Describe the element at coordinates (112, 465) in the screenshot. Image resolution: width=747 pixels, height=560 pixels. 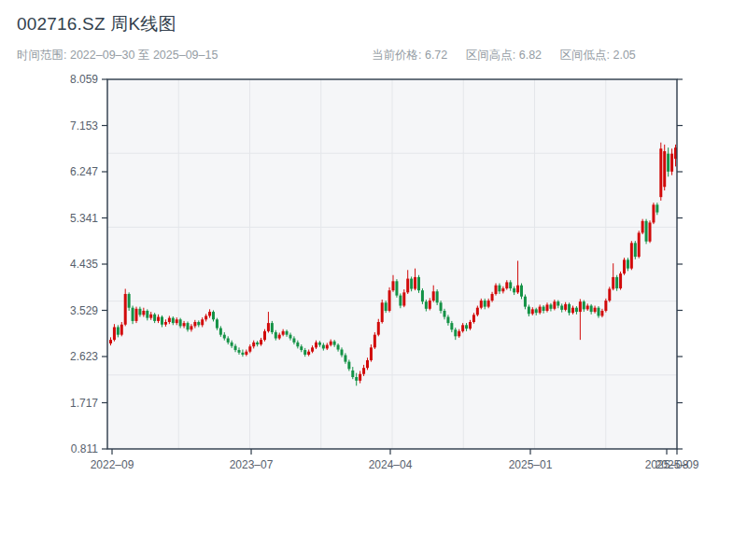
I see `x-tick-label: 2022–09` at that location.